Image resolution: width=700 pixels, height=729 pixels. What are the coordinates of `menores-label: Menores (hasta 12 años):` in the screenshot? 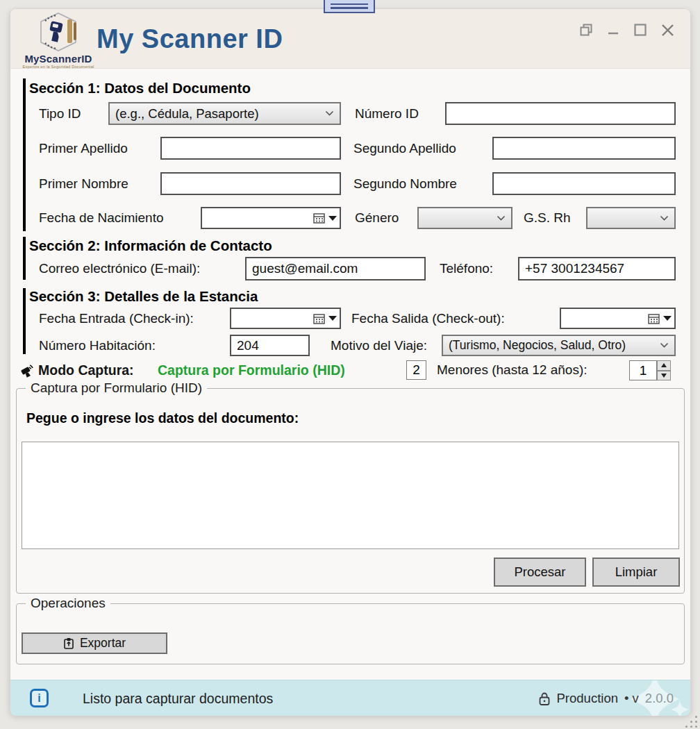 It's located at (512, 370).